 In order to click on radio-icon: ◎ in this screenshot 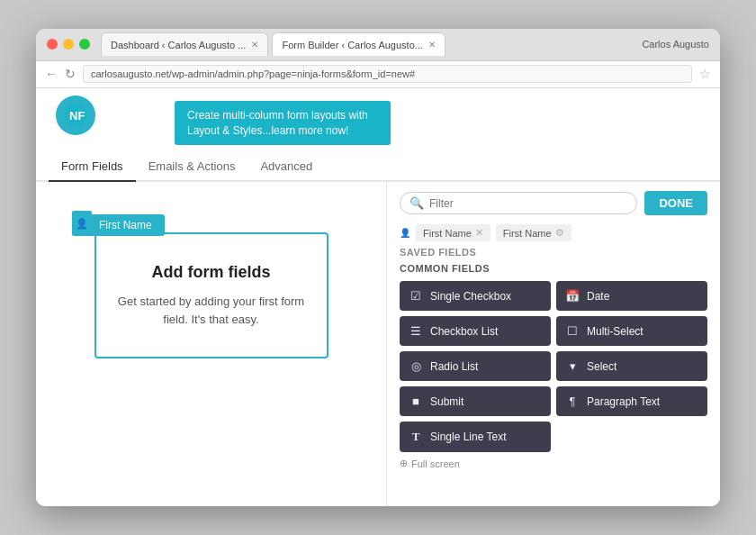, I will do `click(416, 366)`.